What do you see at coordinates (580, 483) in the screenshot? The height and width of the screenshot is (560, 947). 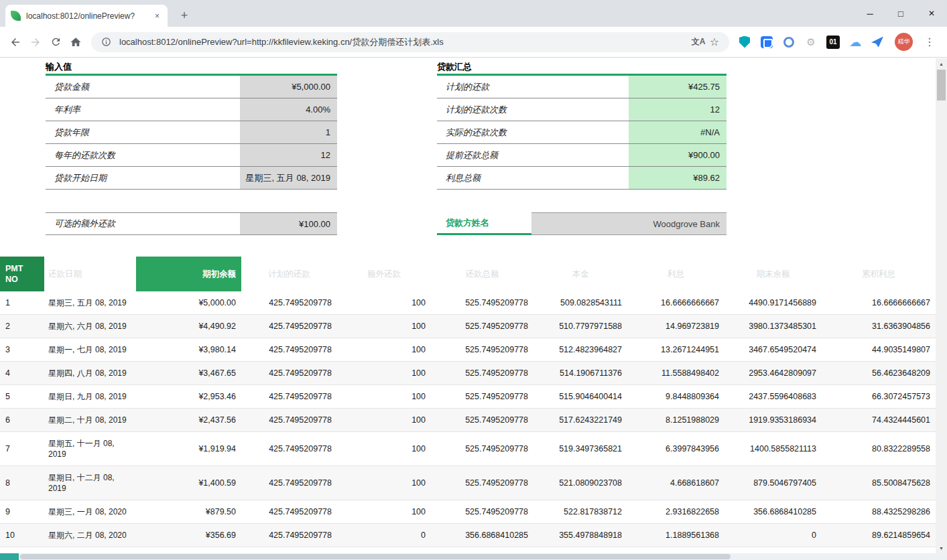 I see `principal-cell: 521.0809023708` at bounding box center [580, 483].